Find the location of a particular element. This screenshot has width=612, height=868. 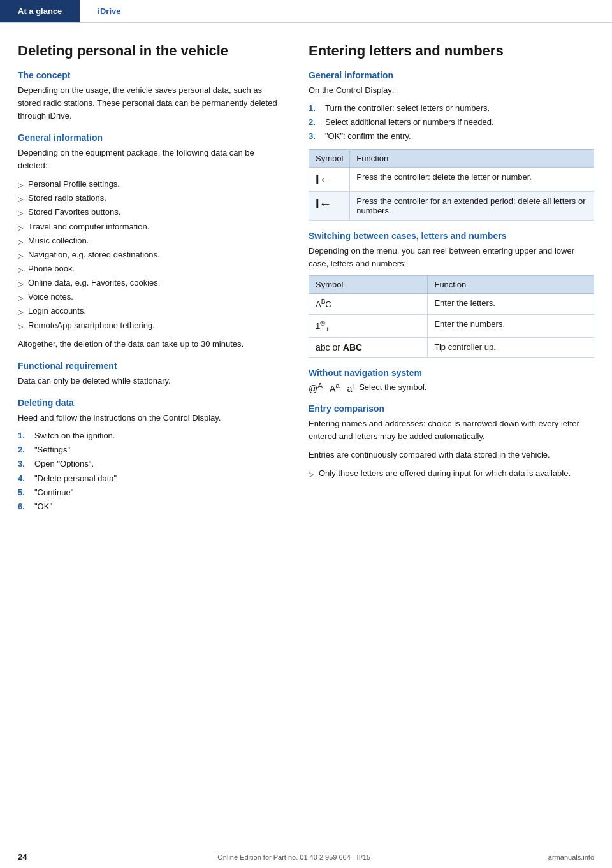

list-item: 1.Turn the controller: select letters or… is located at coordinates (451, 108).